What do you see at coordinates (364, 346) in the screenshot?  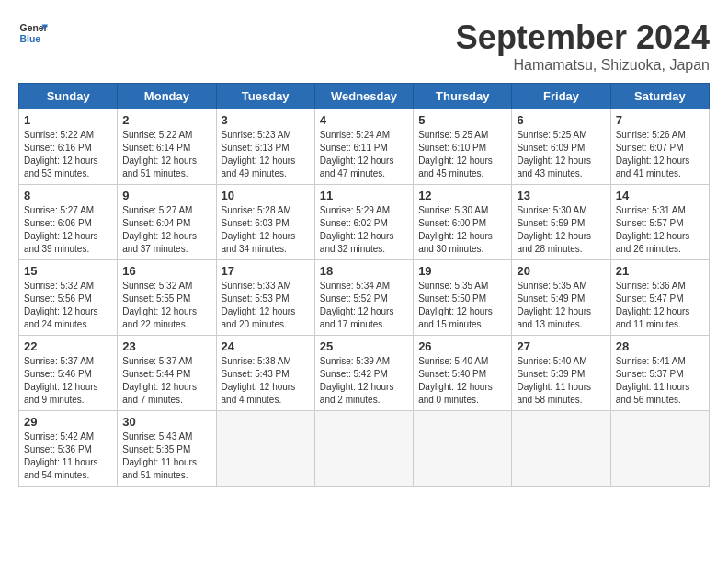 I see `day-number: 25` at bounding box center [364, 346].